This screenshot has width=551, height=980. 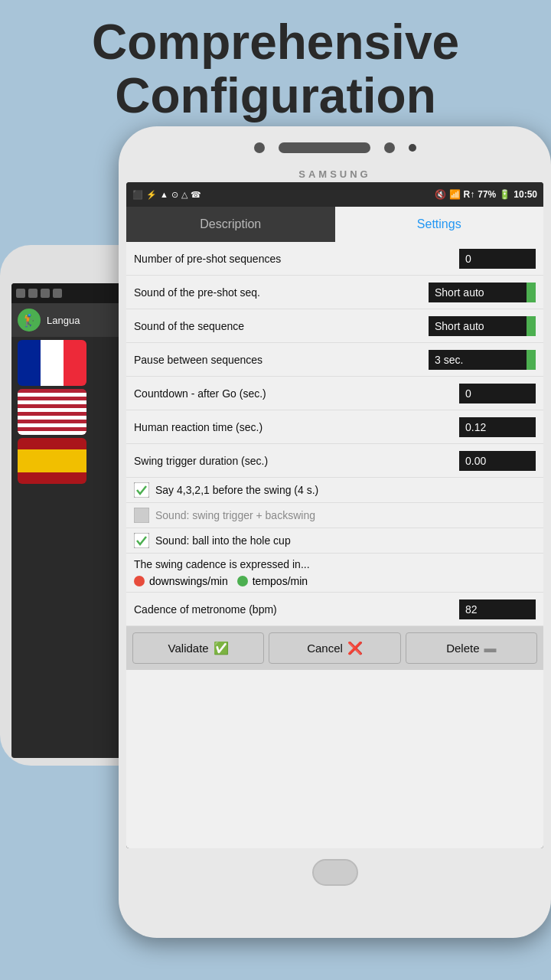 What do you see at coordinates (335, 360) in the screenshot?
I see `row-pause-sequences: Pause between sequences 3 sec.` at bounding box center [335, 360].